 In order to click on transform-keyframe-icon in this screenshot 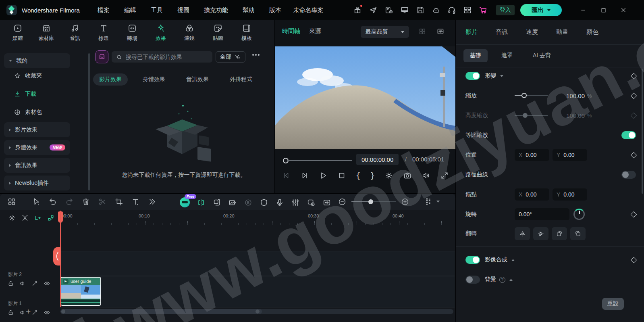, I will do `click(634, 76)`.